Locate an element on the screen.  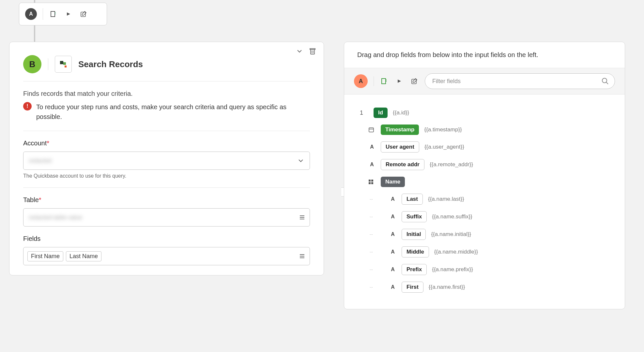
field-row: ···AMiddle{{a.name.middle}} is located at coordinates (491, 252).